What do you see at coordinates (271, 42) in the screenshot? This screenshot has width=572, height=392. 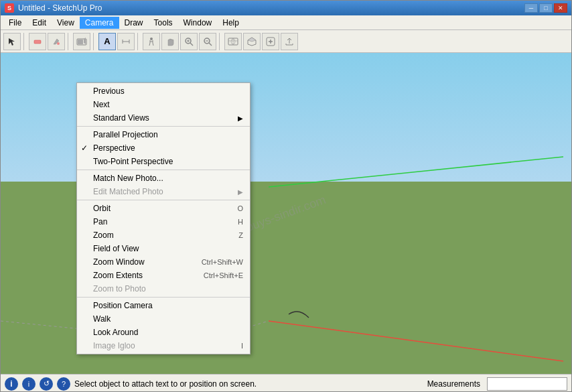 I see `extension-warehouse-button` at bounding box center [271, 42].